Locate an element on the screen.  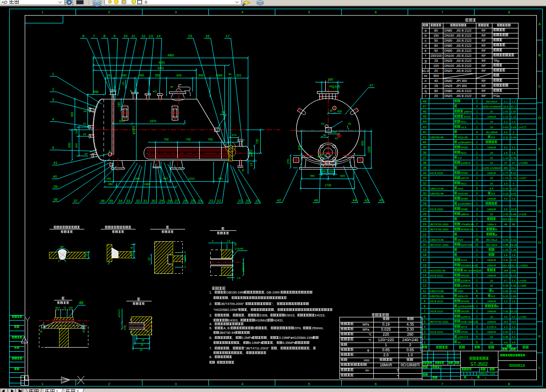
svg-text: 0.11 is located at coordinates (506, 137).